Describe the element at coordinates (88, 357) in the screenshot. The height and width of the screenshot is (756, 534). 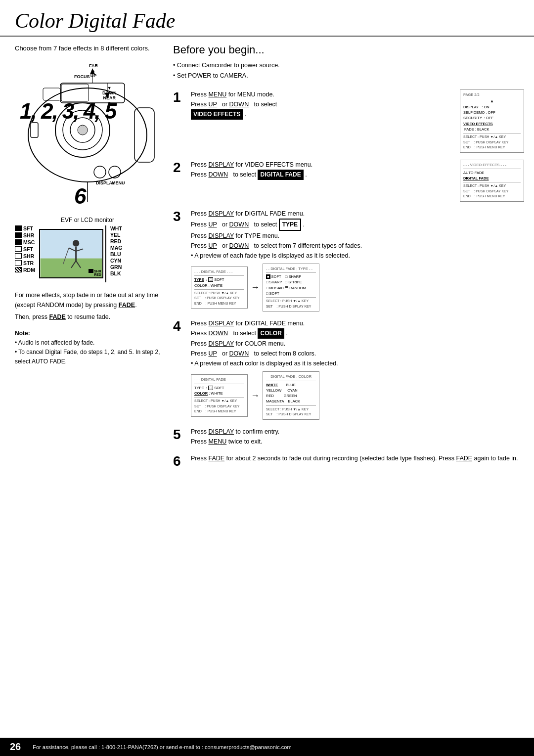
I see `note-2: • To cancel Digital Fade, do steps 1, 2,…` at that location.